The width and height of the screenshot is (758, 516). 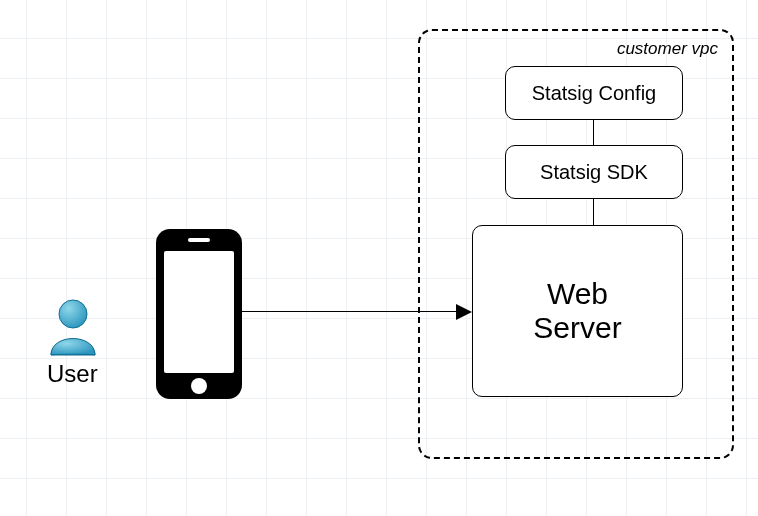 I want to click on vpc-title: customer vpc, so click(x=668, y=49).